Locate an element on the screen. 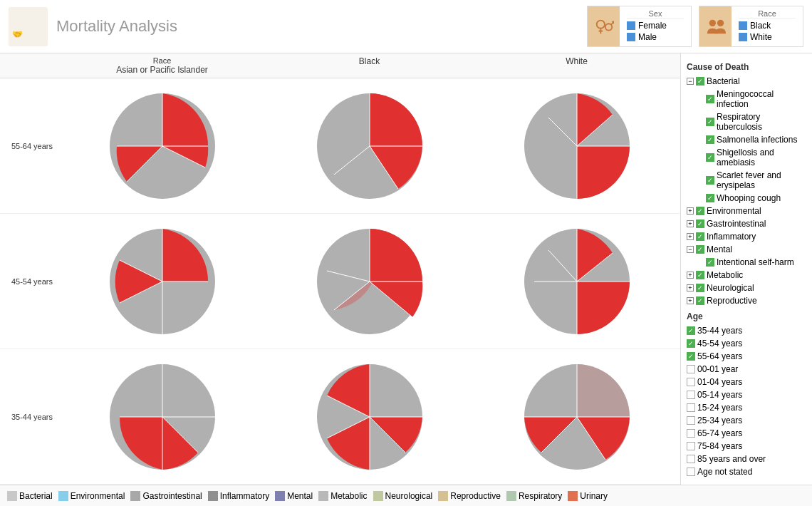 The image size is (812, 506). scarlet-checkbox is located at coordinates (710, 180).